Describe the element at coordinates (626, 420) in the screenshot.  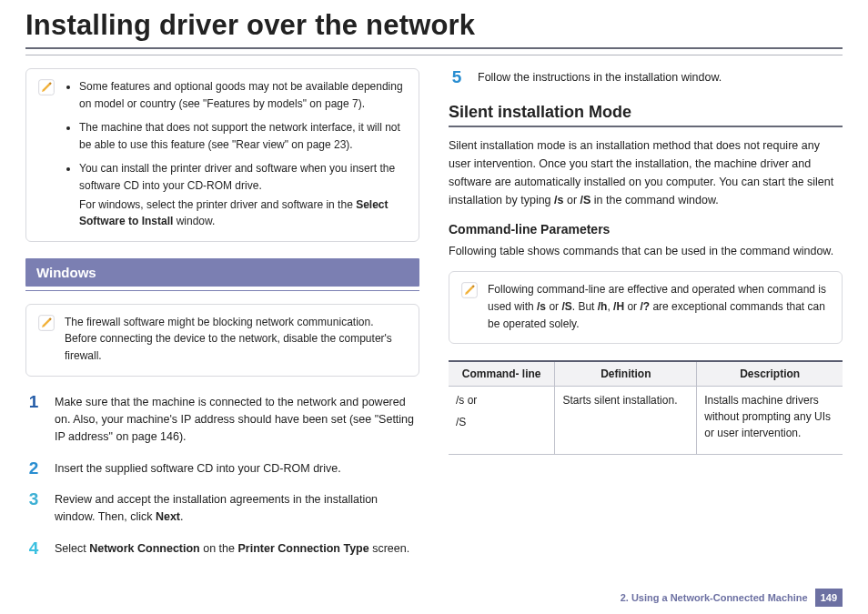
I see `td-definition: Starts silent installation.` at that location.